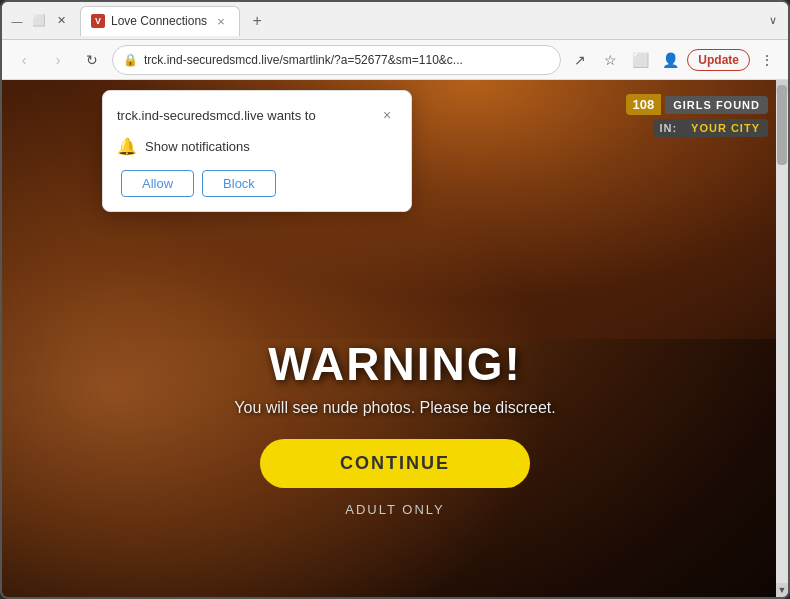 The height and width of the screenshot is (599, 790). I want to click on forward-button: ›, so click(58, 60).